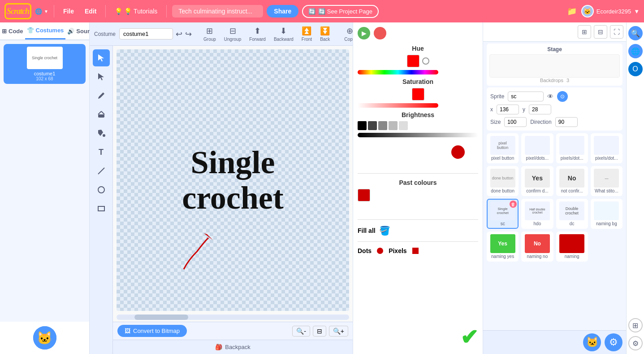 This screenshot has width=644, height=354. Describe the element at coordinates (307, 34) in the screenshot. I see `toolbar-front-btn: ⏫ Front` at that location.